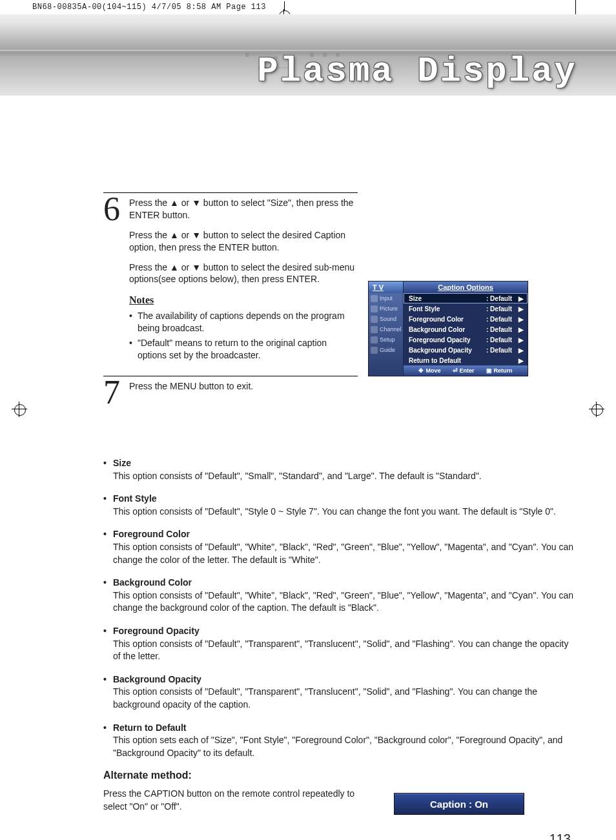 This screenshot has height=840, width=616. I want to click on alternate-method-row: Press the CAPTION button on the remote c…, so click(340, 801).